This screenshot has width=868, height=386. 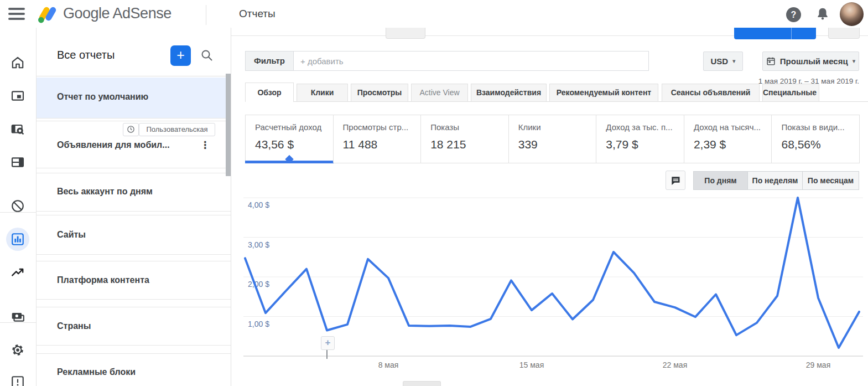 I want to click on tab-recommended-content: Рекомендуемый контент, so click(x=604, y=93).